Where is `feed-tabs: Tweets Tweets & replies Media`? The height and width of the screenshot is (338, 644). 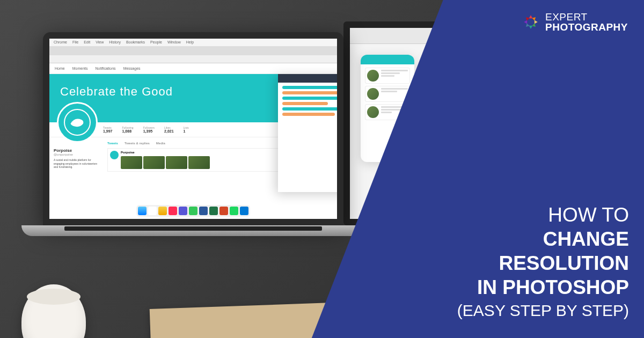
feed-tabs: Tweets Tweets & replies Media is located at coordinates (196, 143).